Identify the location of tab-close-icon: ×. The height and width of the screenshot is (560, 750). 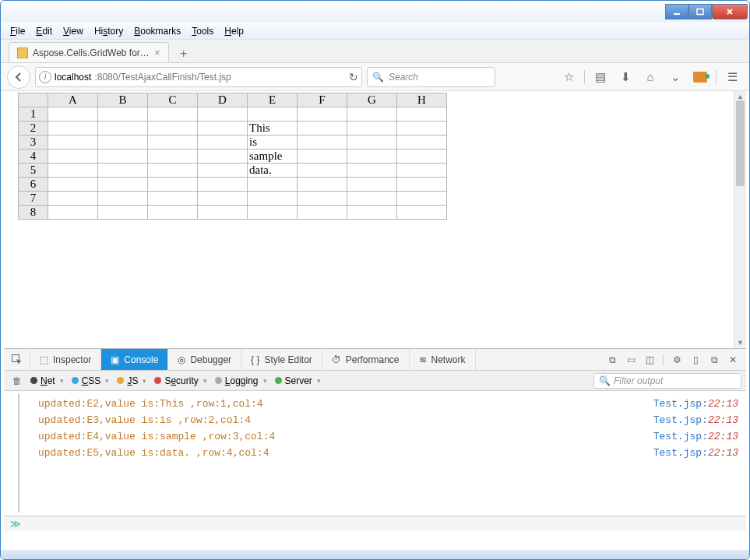
(157, 53).